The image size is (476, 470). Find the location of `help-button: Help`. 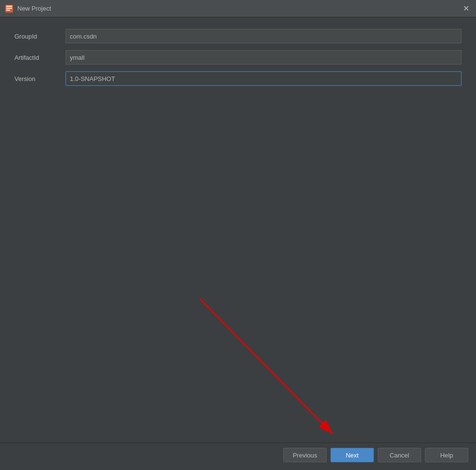

help-button: Help is located at coordinates (447, 455).